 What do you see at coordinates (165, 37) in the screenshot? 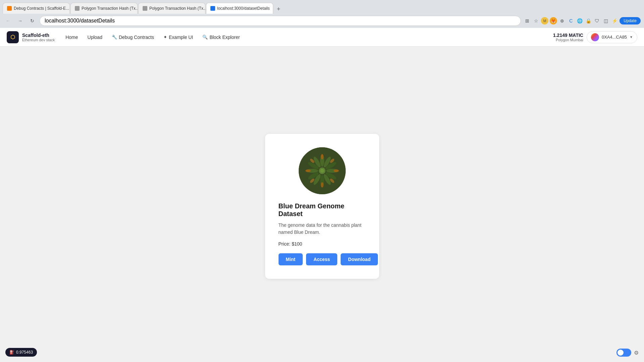
I see `example-icon: ✦` at bounding box center [165, 37].